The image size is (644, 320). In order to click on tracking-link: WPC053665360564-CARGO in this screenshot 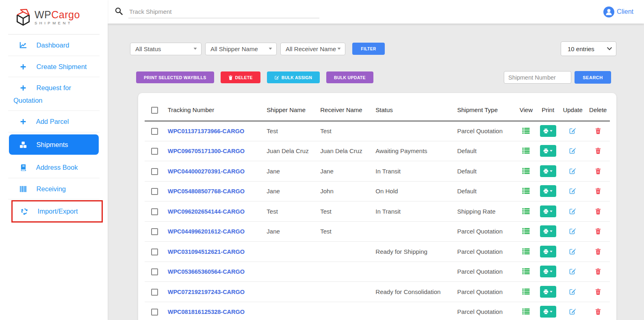, I will do `click(206, 272)`.